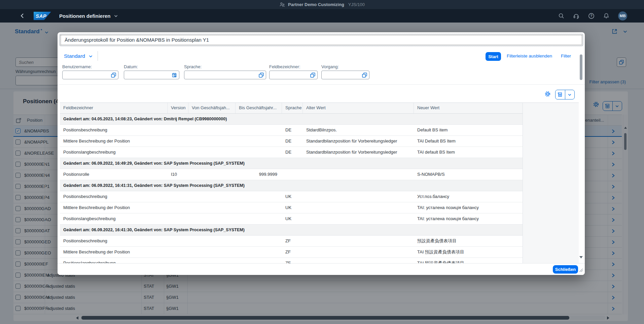 This screenshot has width=644, height=324. I want to click on resize-grip-icon, so click(581, 270).